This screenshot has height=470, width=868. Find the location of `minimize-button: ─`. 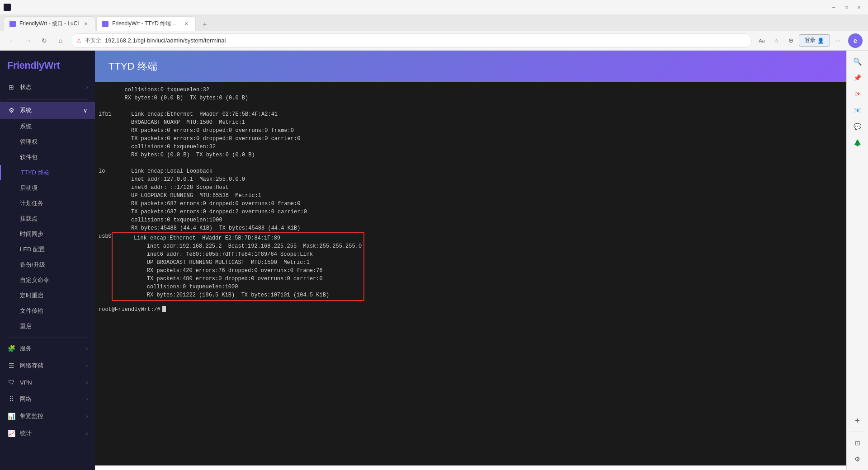

minimize-button: ─ is located at coordinates (834, 7).